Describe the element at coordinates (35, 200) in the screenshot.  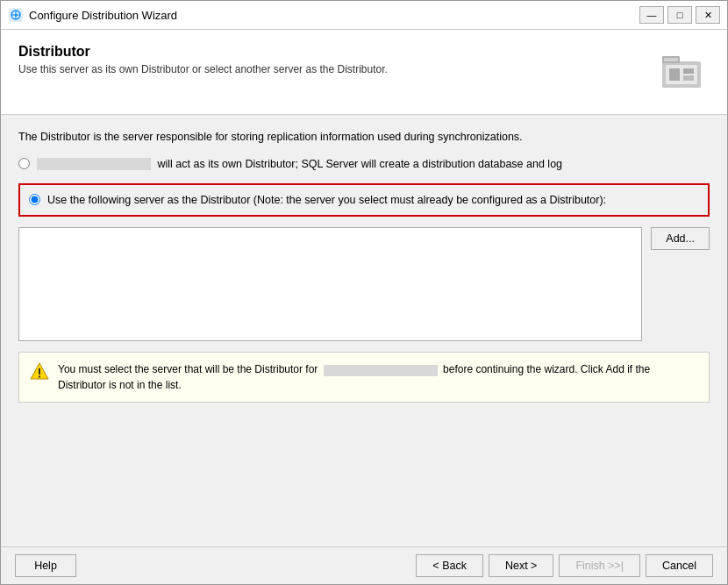
I see `option2-radio` at that location.